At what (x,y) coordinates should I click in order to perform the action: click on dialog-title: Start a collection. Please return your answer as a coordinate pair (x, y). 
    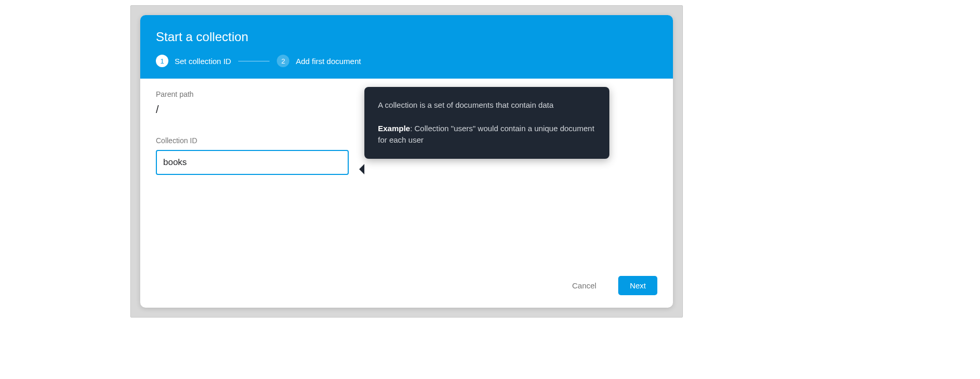
    Looking at the image, I should click on (407, 37).